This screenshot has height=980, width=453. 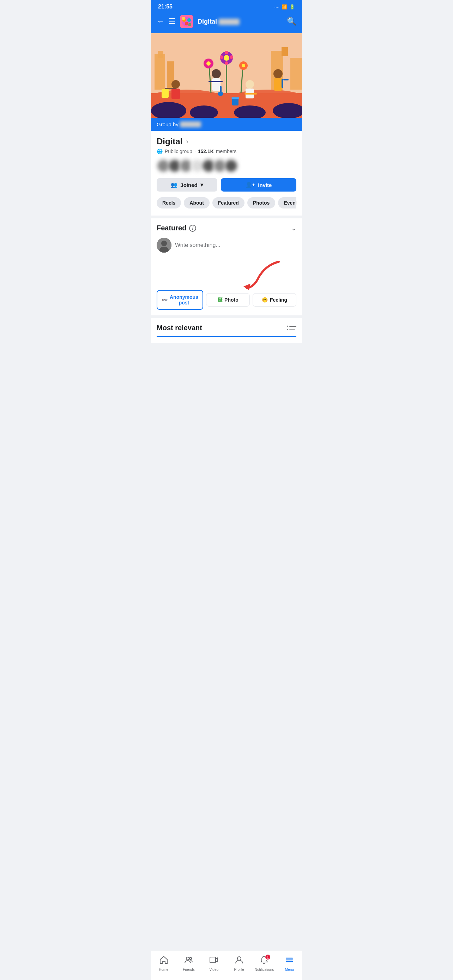 What do you see at coordinates (227, 23) in the screenshot?
I see `top-nav: ← ☰ Digital 🔍` at bounding box center [227, 23].